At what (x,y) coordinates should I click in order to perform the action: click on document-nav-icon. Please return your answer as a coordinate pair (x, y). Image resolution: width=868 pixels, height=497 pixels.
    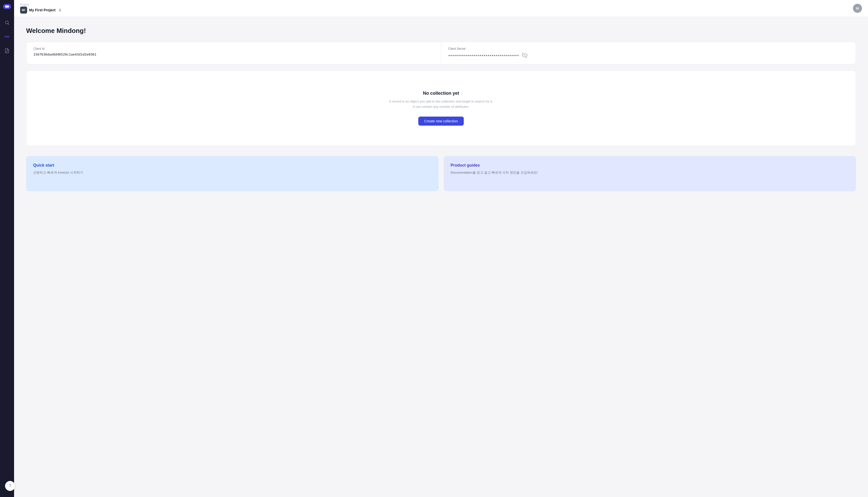
    Looking at the image, I should click on (7, 51).